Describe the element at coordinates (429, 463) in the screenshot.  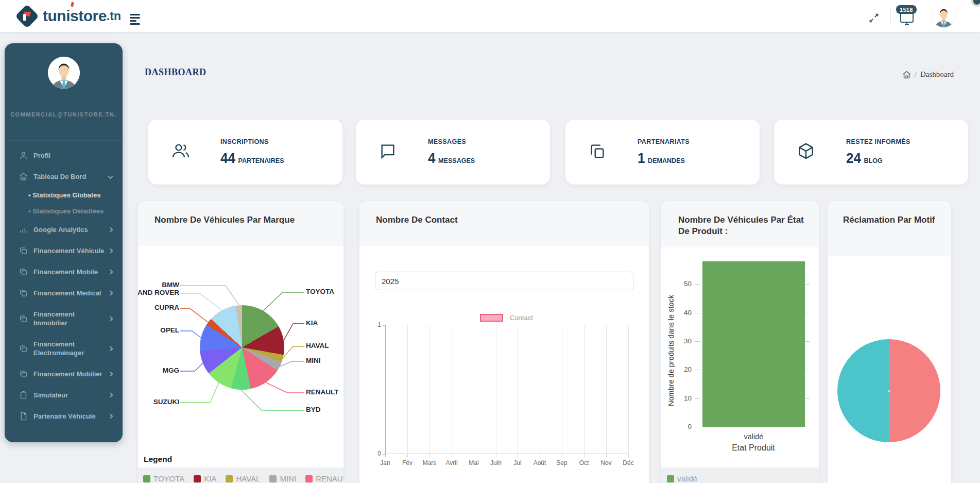
I see `x-tick-label: Mars` at that location.